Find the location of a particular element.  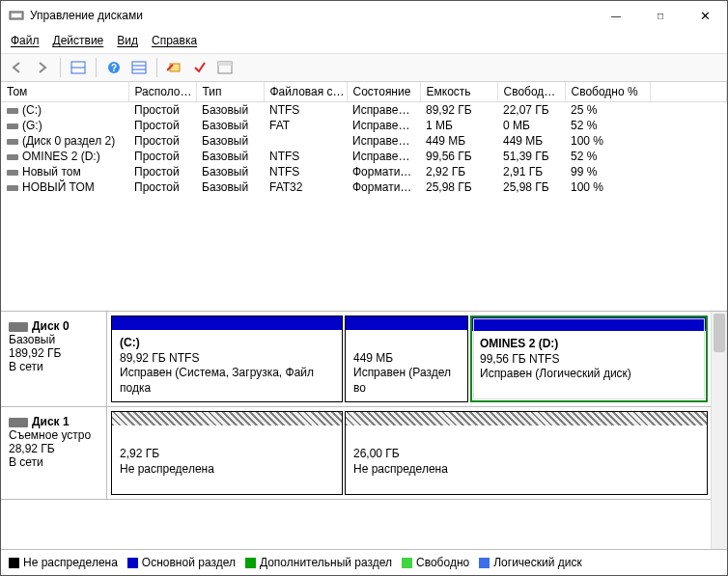

col-freepct: Свободно % is located at coordinates (607, 93).